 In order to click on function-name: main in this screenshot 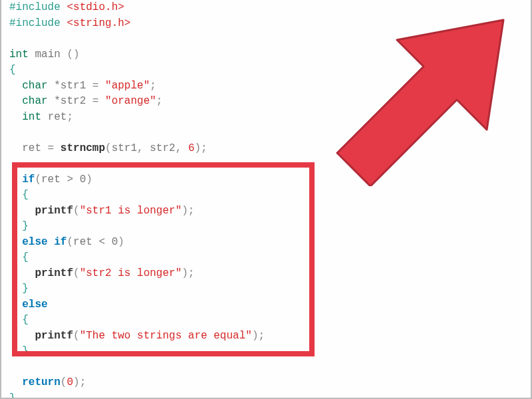, I will do `click(47, 55)`.